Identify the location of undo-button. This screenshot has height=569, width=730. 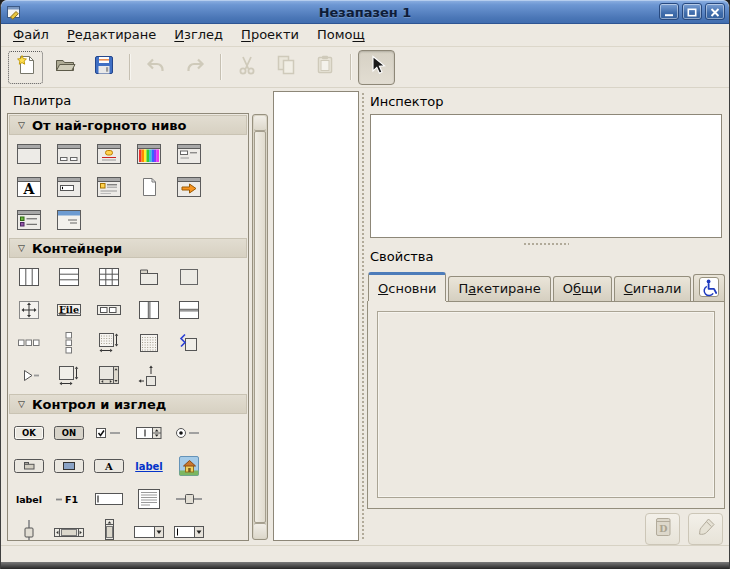
(156, 68).